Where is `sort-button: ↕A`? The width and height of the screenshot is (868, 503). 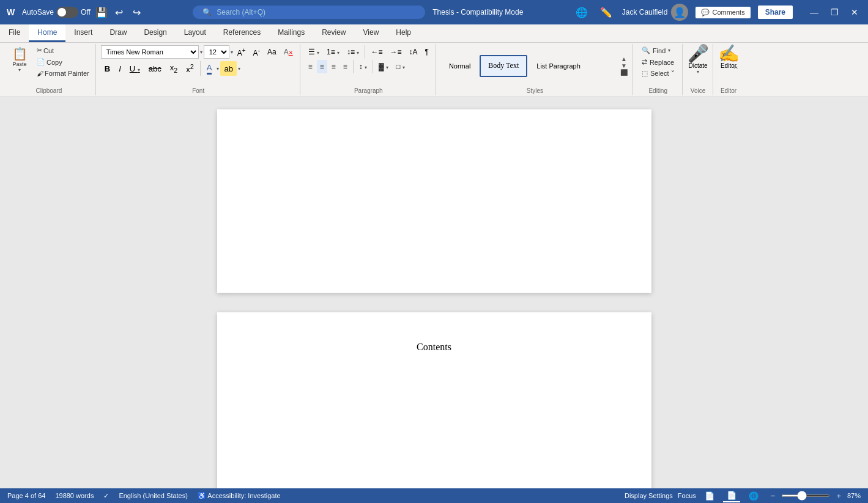 sort-button: ↕A is located at coordinates (413, 52).